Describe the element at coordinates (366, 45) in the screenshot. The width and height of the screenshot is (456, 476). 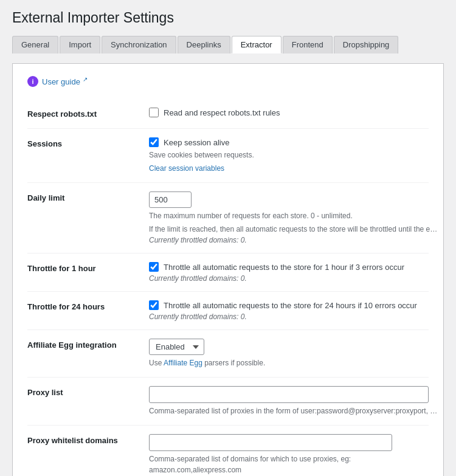
I see `tab-dropshipping: Dropshipping` at that location.